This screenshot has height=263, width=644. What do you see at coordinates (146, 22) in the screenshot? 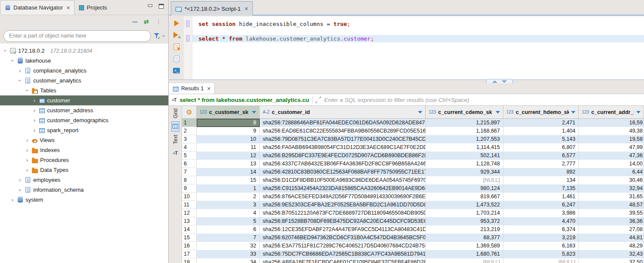
I see `link-with-editor-icon` at bounding box center [146, 22].